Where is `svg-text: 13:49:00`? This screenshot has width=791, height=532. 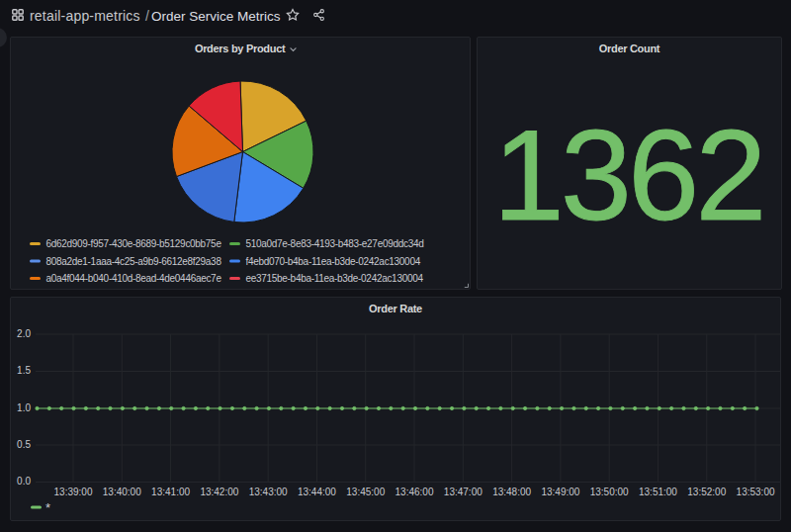 svg-text: 13:49:00 is located at coordinates (560, 492).